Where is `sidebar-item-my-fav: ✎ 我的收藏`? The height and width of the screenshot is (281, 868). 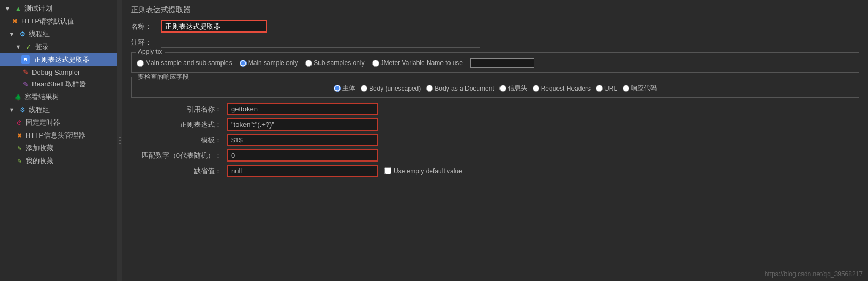
sidebar-item-my-fav: ✎ 我的收藏 is located at coordinates (59, 161).